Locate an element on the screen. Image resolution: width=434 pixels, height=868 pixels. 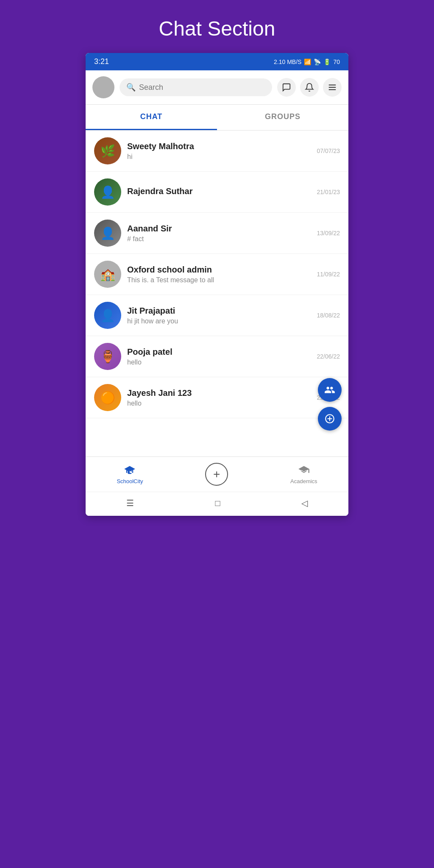
wifi-icon: 📶 is located at coordinates (308, 62).